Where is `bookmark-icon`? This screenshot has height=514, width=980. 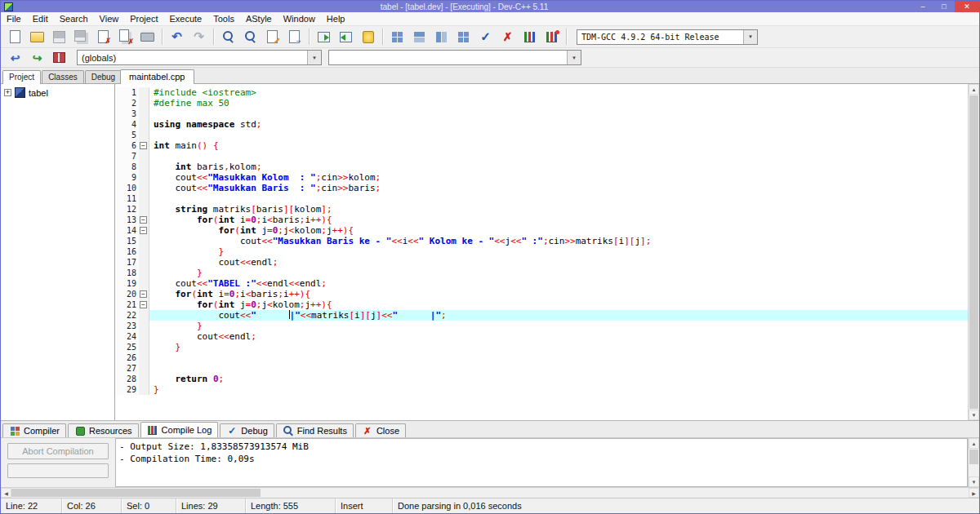
bookmark-icon is located at coordinates (59, 57).